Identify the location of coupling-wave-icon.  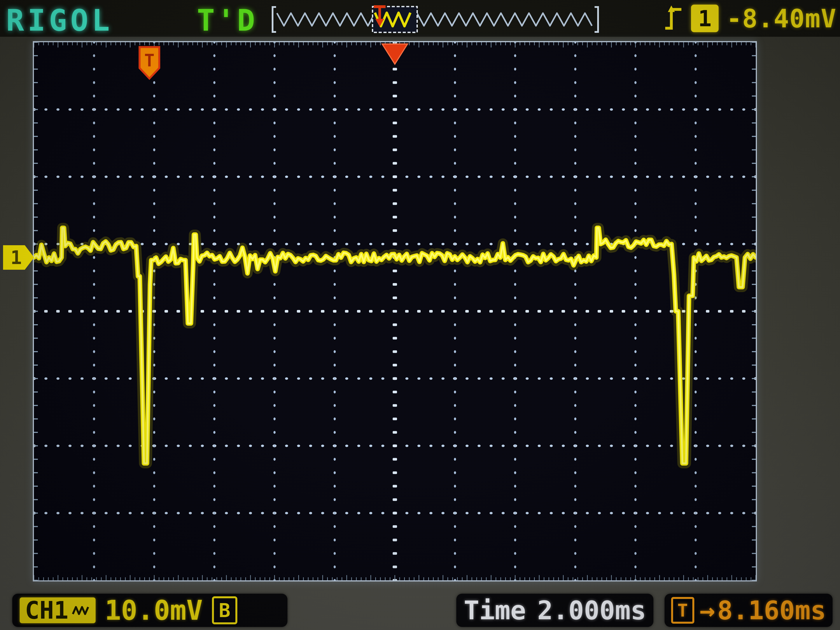
(81, 610).